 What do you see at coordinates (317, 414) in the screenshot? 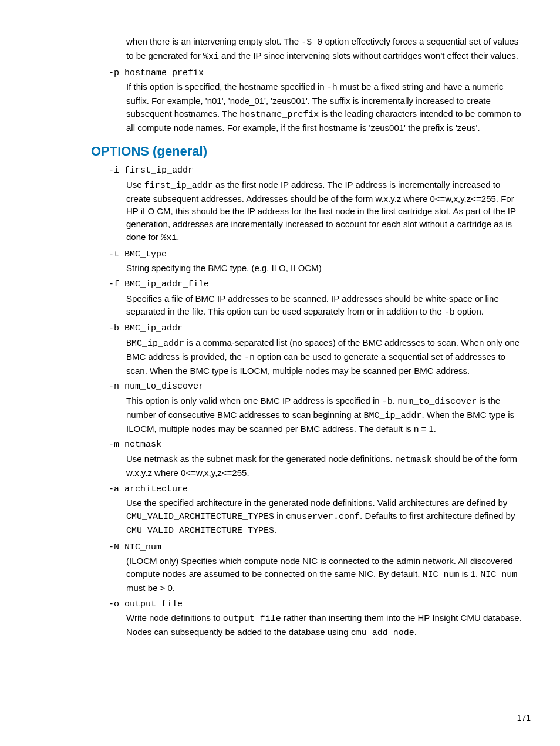
I see `option-n-desc: This option is only valid when one BMC I…` at bounding box center [317, 414].